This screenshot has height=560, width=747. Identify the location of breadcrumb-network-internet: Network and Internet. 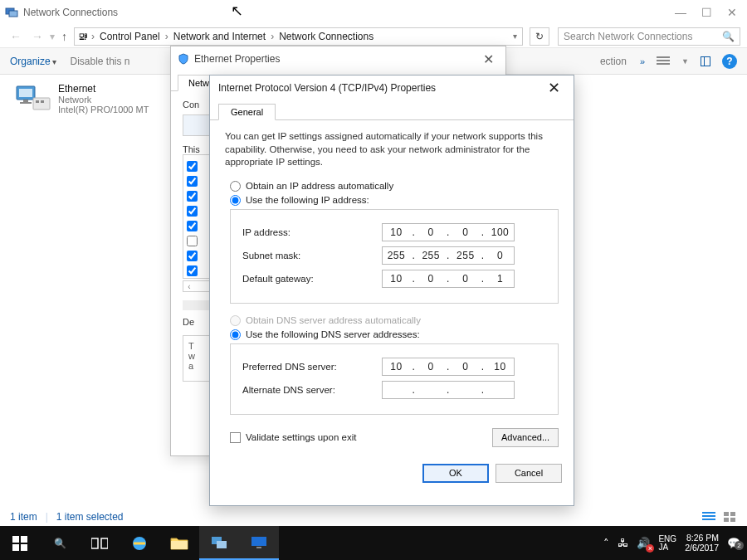
(219, 37).